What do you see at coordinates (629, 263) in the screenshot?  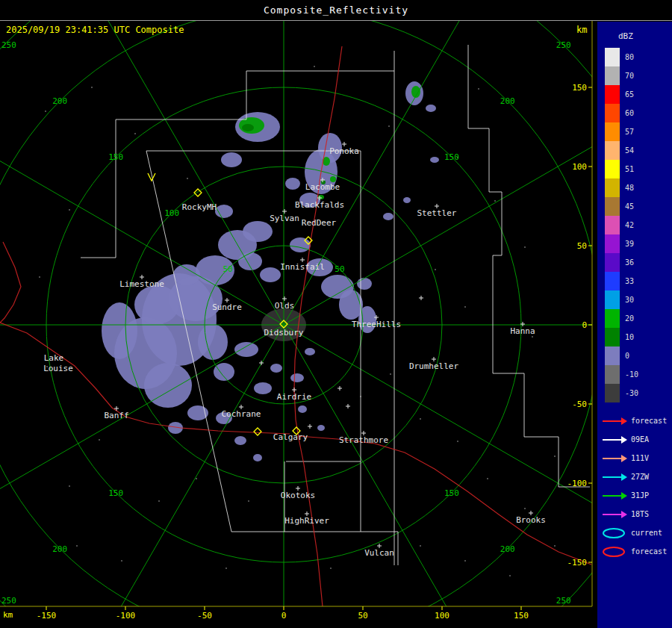 I see `colorbar-value: 36` at bounding box center [629, 263].